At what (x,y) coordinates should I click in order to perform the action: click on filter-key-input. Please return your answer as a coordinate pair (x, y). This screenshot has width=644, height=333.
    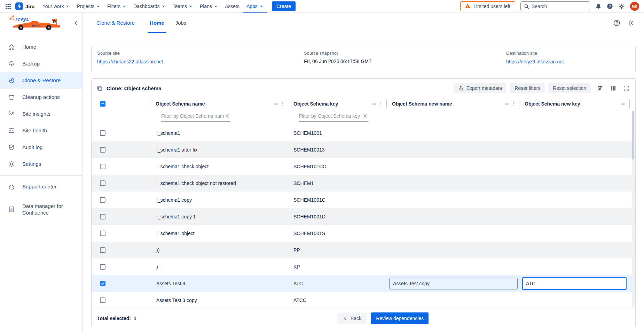
    Looking at the image, I should click on (331, 116).